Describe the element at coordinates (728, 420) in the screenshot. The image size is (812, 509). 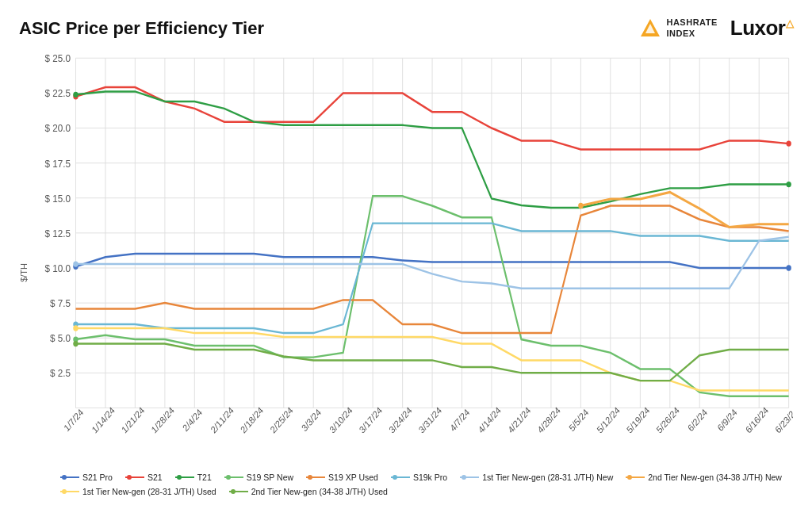
I see `svg-text: 6/9/24` at that location.